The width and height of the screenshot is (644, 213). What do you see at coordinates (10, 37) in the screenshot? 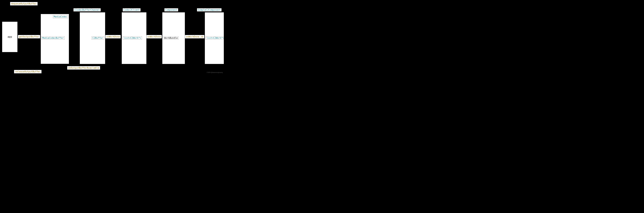
I see `node-app: app` at bounding box center [10, 37].